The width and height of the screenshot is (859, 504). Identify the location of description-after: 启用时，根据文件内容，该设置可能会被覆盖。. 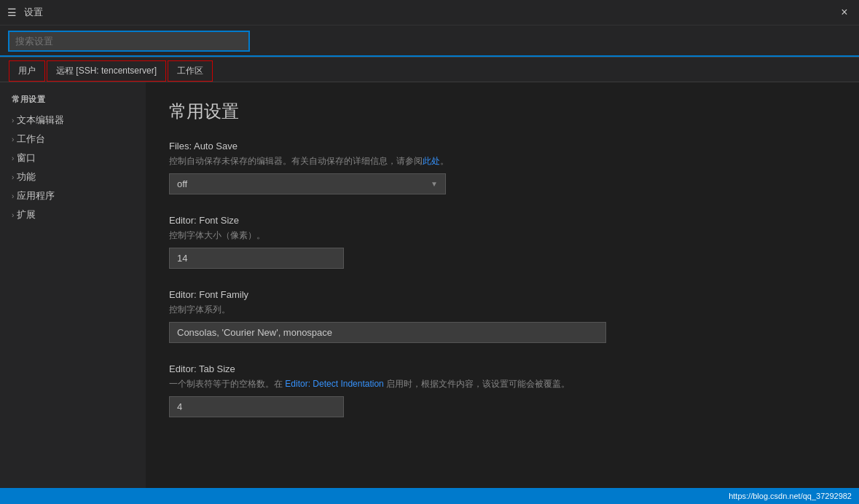
(476, 384).